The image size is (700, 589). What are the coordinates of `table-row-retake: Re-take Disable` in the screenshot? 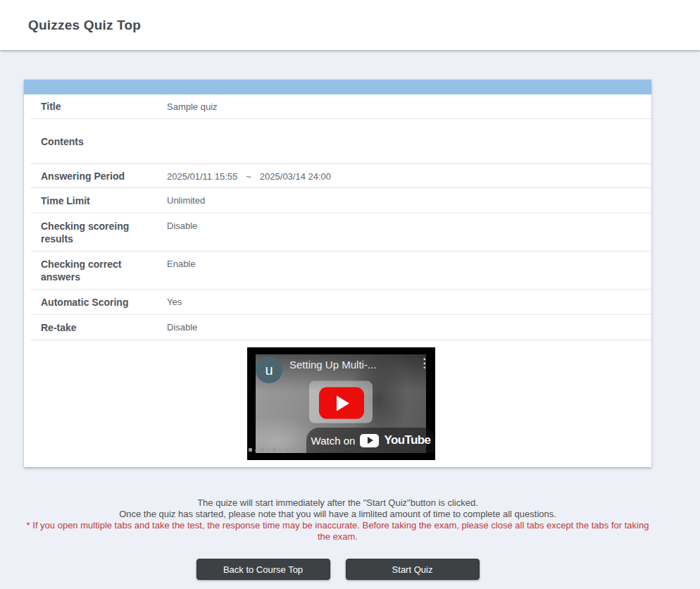 It's located at (341, 328).